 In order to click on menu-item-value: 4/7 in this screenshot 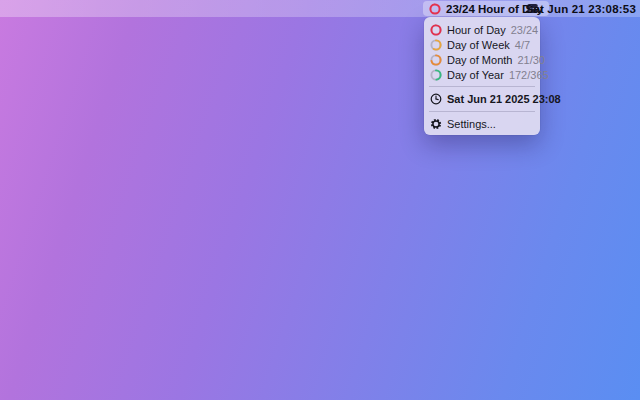, I will do `click(522, 45)`.